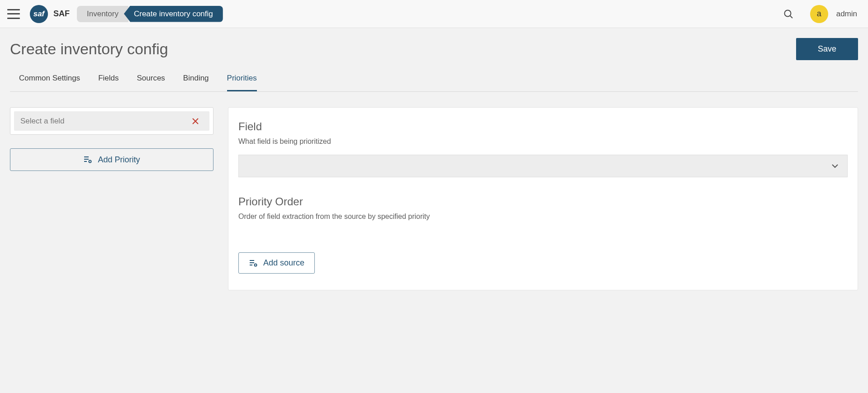  What do you see at coordinates (174, 14) in the screenshot?
I see `breadcrumb-create-config: Create inventory config` at bounding box center [174, 14].